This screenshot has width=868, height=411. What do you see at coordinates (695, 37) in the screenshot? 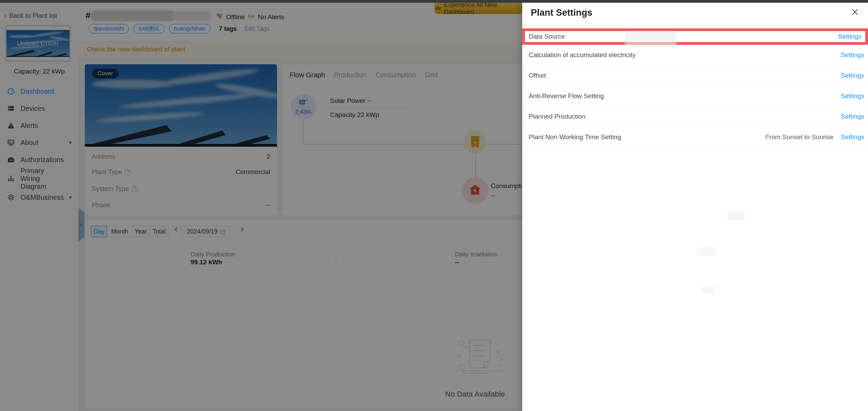
I see `settings-row-data-source: Data Source Settings` at bounding box center [695, 37].